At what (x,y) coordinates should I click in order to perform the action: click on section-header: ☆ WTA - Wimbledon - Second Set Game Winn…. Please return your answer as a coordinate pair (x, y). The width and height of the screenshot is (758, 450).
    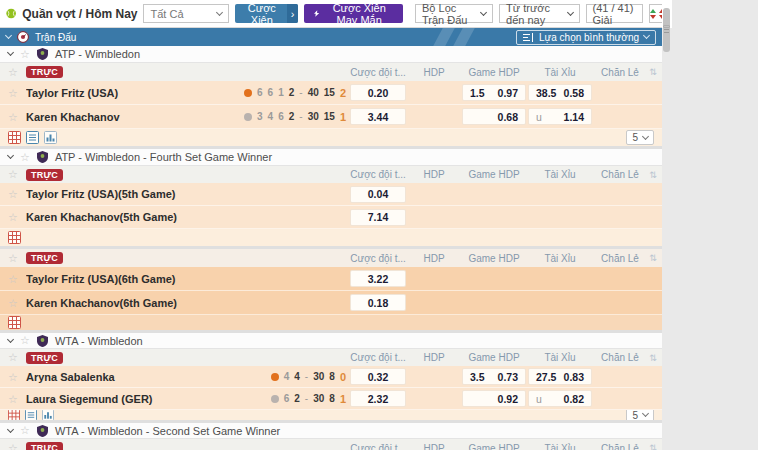
    Looking at the image, I should click on (331, 431).